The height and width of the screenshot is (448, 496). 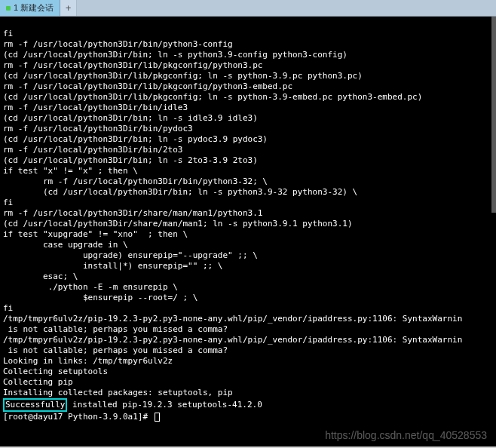 I want to click on terminal-line: rm -f /usr/local/python3Dir/bin/idle3, so click(x=248, y=108).